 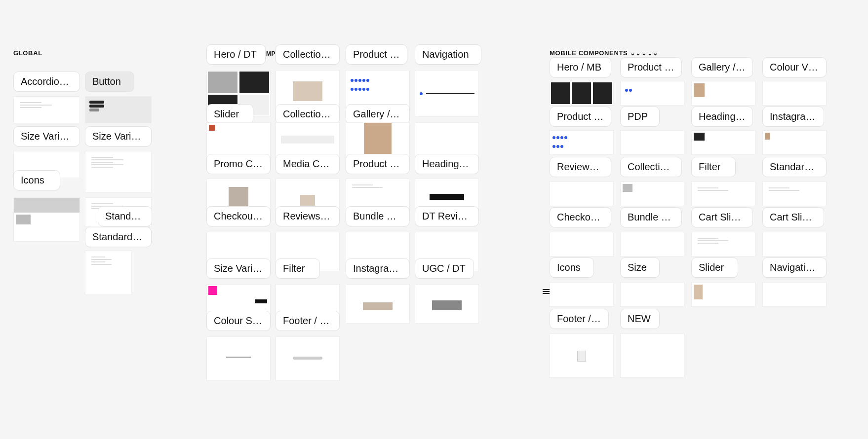 I want to click on chip-cart-b: Cart Slid…, so click(x=793, y=217).